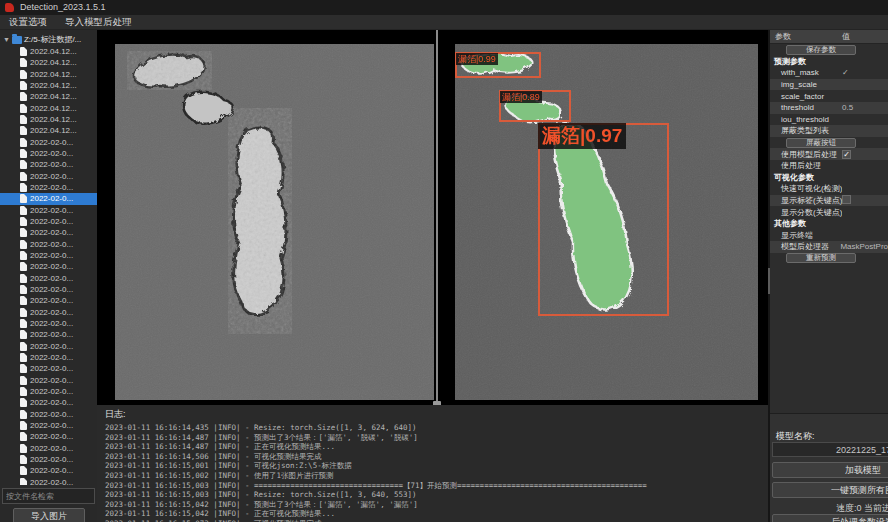  What do you see at coordinates (829, 166) in the screenshot?
I see `param-row-使用后处理: 使用后处理` at bounding box center [829, 166].